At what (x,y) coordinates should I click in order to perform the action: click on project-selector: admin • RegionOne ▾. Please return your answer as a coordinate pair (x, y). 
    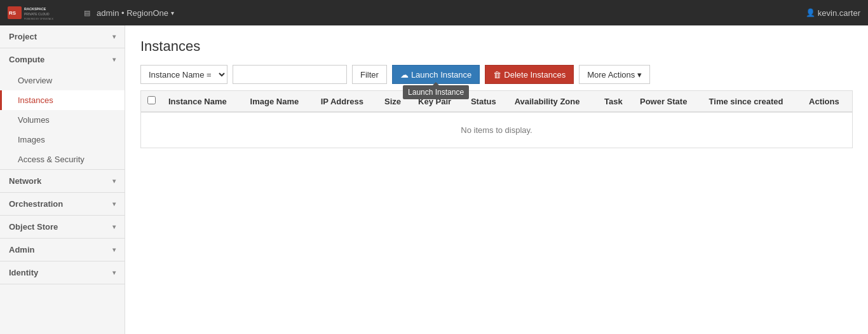
    Looking at the image, I should click on (135, 13).